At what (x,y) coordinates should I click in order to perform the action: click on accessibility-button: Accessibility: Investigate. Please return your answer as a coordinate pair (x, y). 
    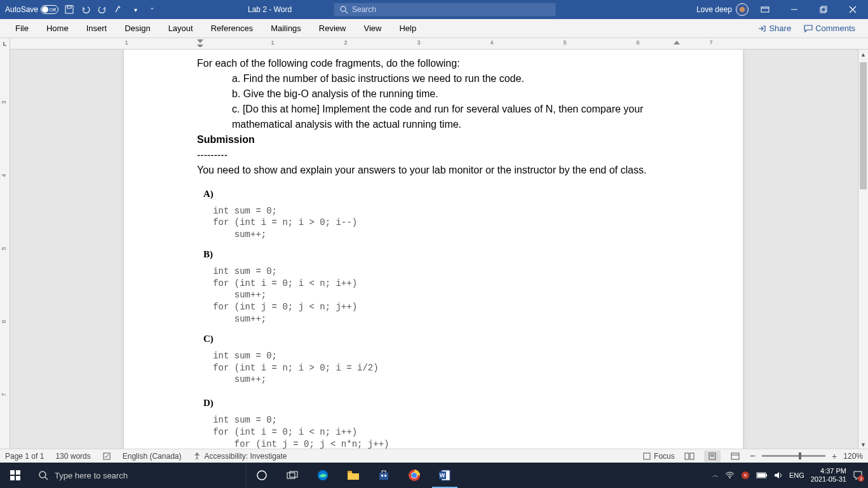
    Looking at the image, I should click on (240, 456).